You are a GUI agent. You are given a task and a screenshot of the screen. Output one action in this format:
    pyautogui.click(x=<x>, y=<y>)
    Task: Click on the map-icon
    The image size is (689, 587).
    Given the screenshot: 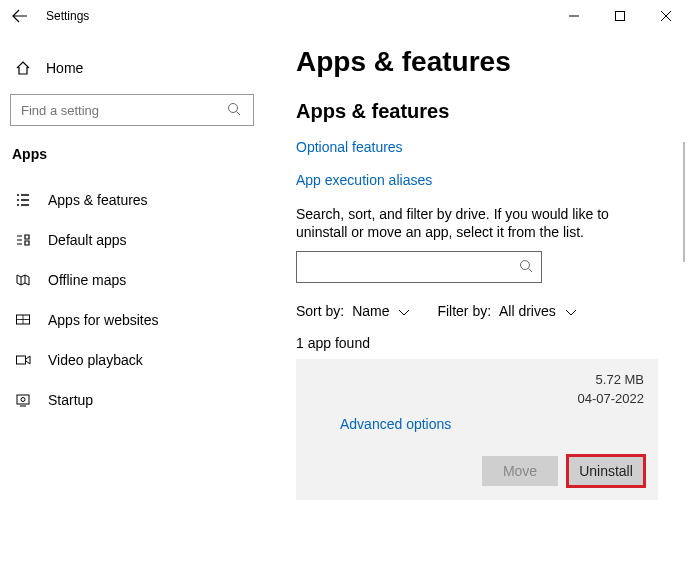 What is the action you would take?
    pyautogui.click(x=23, y=280)
    